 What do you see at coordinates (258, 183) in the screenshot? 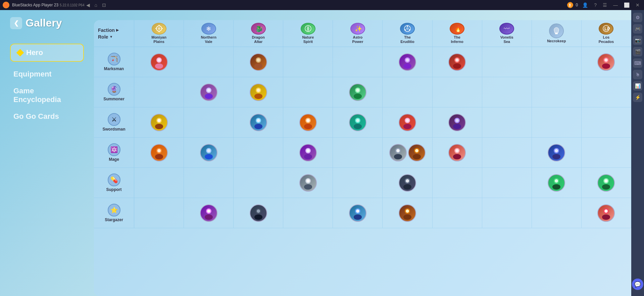
I see `hero-cell-support-dragon` at bounding box center [258, 183].